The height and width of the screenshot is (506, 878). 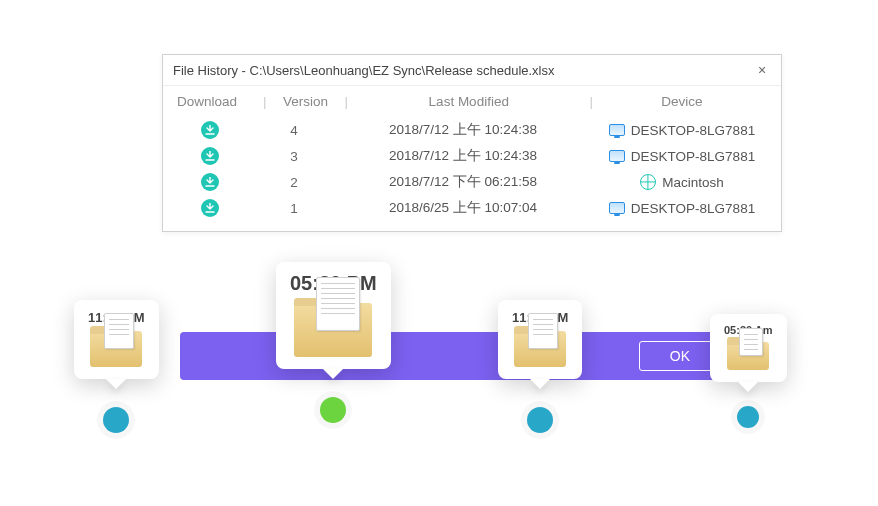 I want to click on timeline-marker: 11:30 PM, so click(x=540, y=366).